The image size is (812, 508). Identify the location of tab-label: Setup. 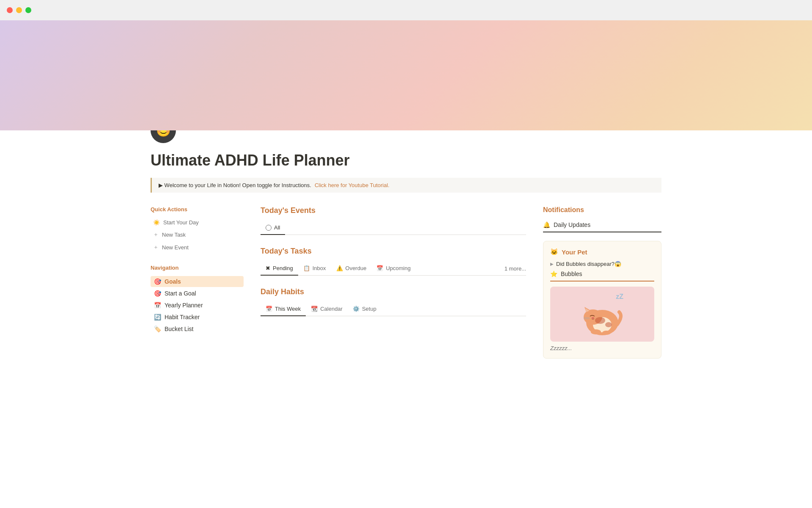
(369, 309).